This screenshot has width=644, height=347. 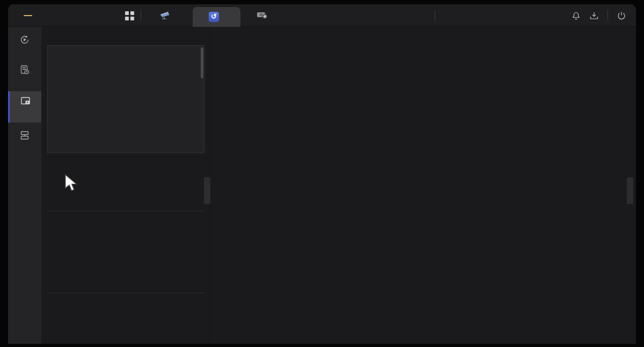 What do you see at coordinates (25, 76) in the screenshot?
I see `nav-event-playback` at bounding box center [25, 76].